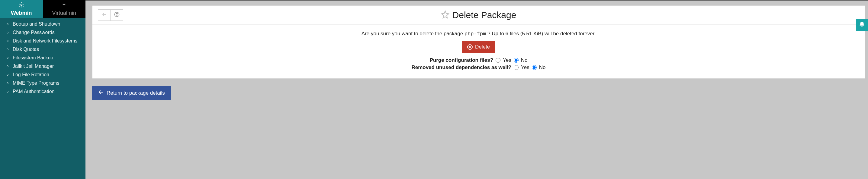 Image resolution: width=868 pixels, height=179 pixels. What do you see at coordinates (64, 9) in the screenshot?
I see `tab-virtualmin: Virtualmin` at bounding box center [64, 9].